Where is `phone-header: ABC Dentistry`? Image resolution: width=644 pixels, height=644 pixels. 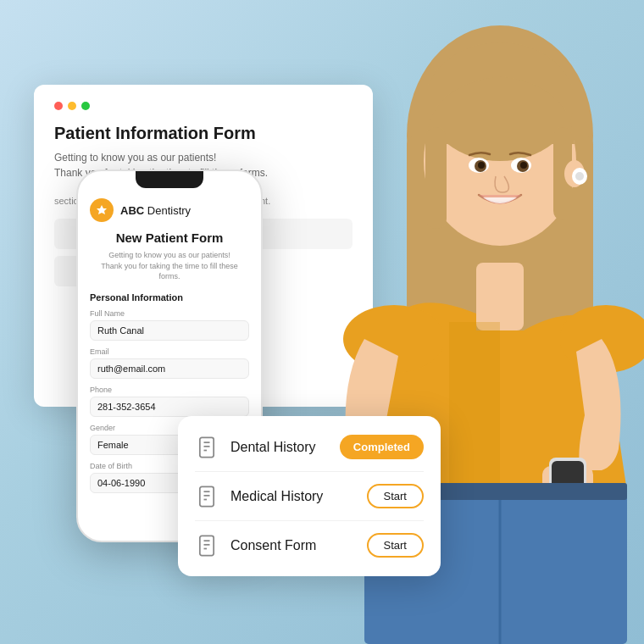
phone-header: ABC Dentistry is located at coordinates (169, 210).